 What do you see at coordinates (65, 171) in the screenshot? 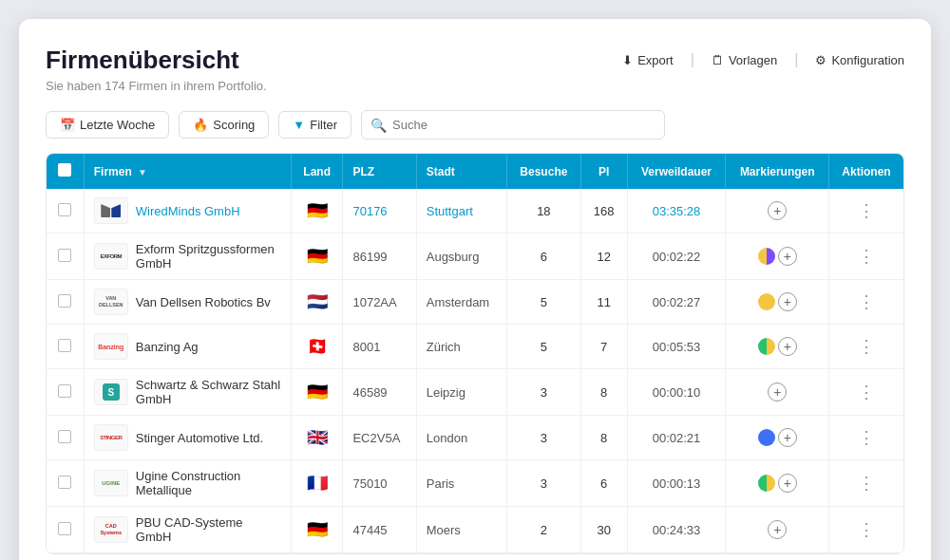
I see `col-header-checkbox` at bounding box center [65, 171].